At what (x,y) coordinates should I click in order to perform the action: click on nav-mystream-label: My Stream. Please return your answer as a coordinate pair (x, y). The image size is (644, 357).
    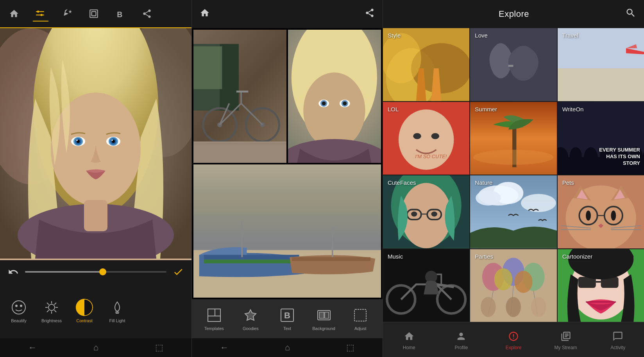
    Looking at the image, I should click on (566, 348).